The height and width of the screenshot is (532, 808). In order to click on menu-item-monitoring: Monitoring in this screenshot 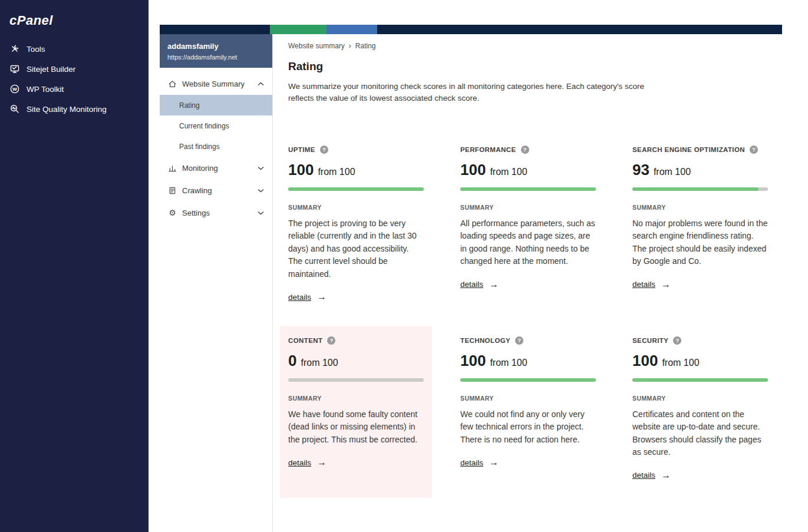, I will do `click(216, 168)`.